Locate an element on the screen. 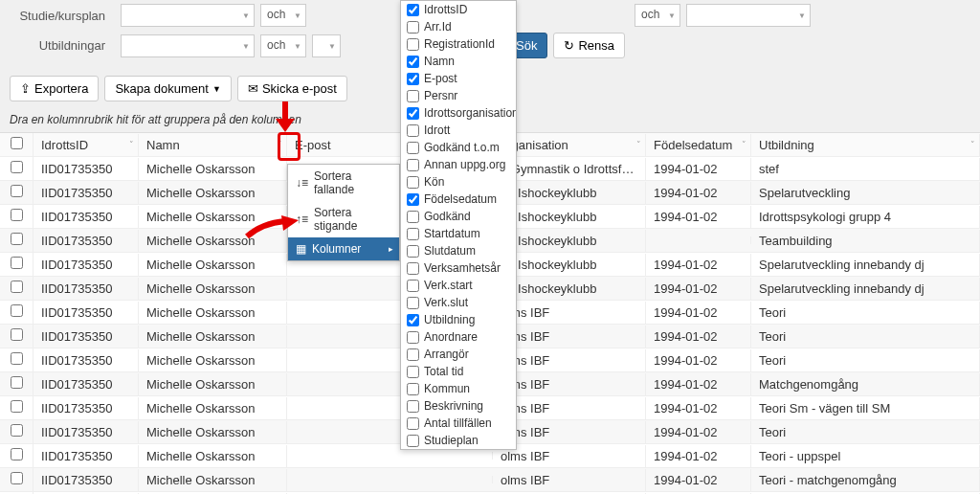 This screenshot has height=494, width=980. column-toggle-item: Födelsedatum is located at coordinates (458, 199).